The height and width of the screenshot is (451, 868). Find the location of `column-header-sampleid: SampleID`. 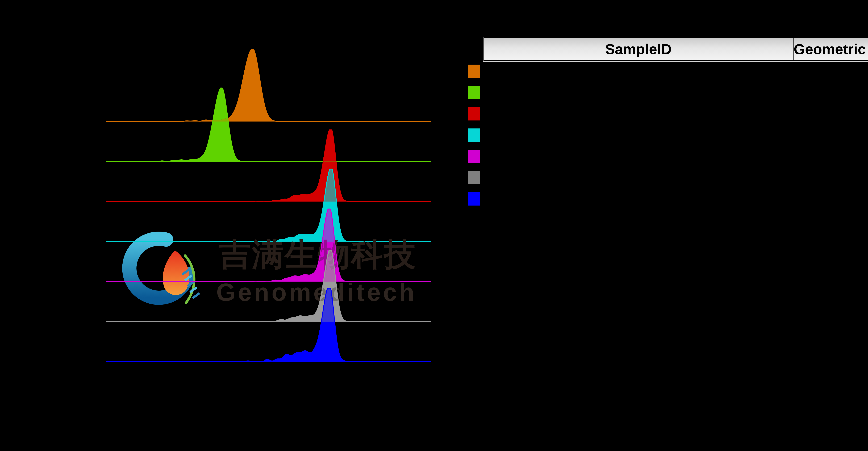

column-header-sampleid: SampleID is located at coordinates (639, 49).